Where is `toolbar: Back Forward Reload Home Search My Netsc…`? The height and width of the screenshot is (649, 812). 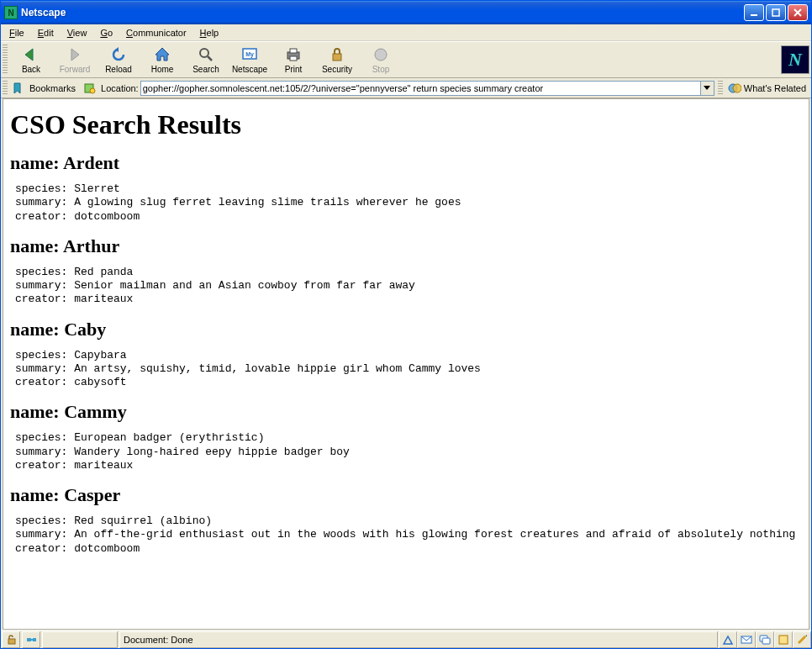
toolbar: Back Forward Reload Home Search My Netsc… is located at coordinates (406, 60).